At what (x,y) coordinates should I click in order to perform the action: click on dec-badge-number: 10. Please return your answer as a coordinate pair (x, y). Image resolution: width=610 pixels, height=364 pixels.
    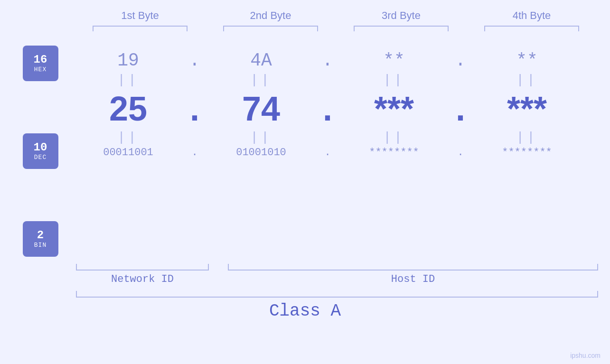
    Looking at the image, I should click on (41, 148).